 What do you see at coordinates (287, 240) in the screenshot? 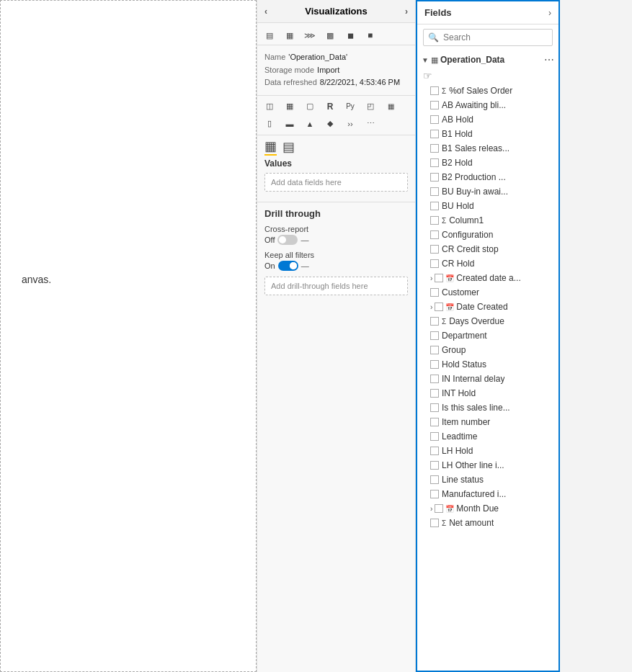
I see `cross-report-toggle: Off —` at bounding box center [287, 240].